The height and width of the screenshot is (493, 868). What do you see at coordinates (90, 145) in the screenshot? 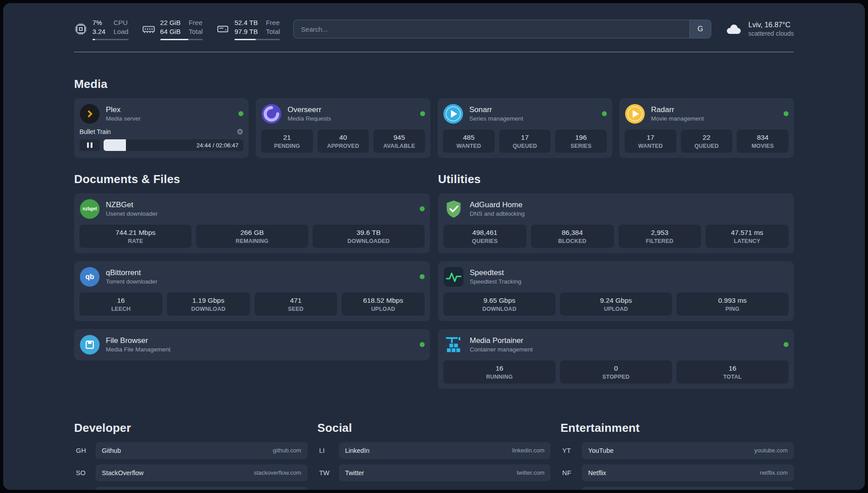
I see `pause-button` at bounding box center [90, 145].